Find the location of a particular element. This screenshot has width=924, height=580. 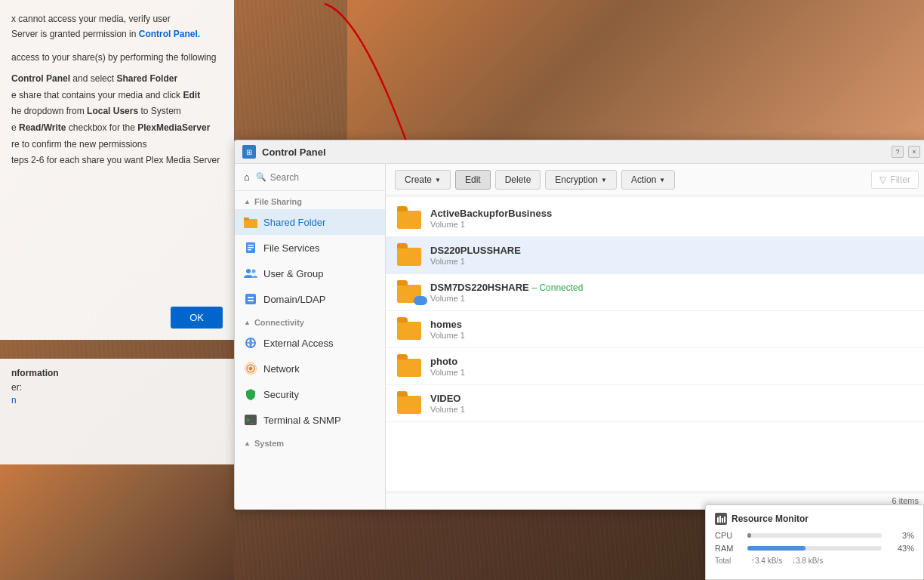

sidebar-item-shared-folder: Shared Folder is located at coordinates (310, 222).